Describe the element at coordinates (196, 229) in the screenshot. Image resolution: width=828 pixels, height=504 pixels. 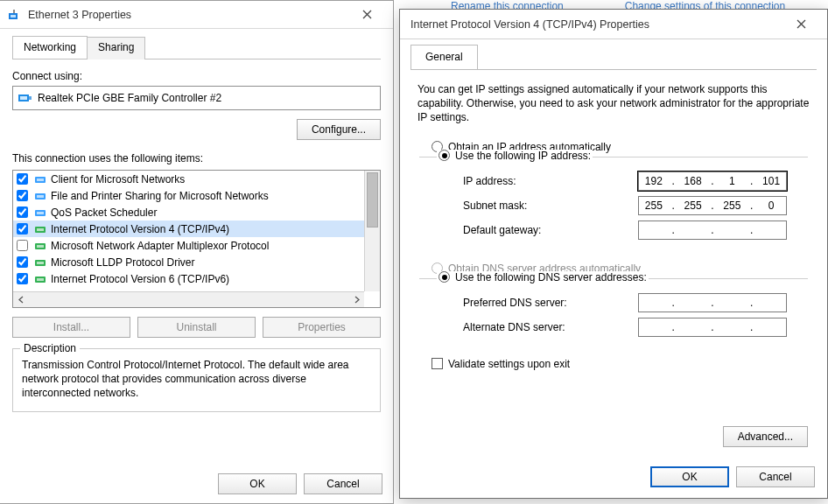
I see `list-item: Internet Protocol Version 4 (TCP/IPv4)` at that location.